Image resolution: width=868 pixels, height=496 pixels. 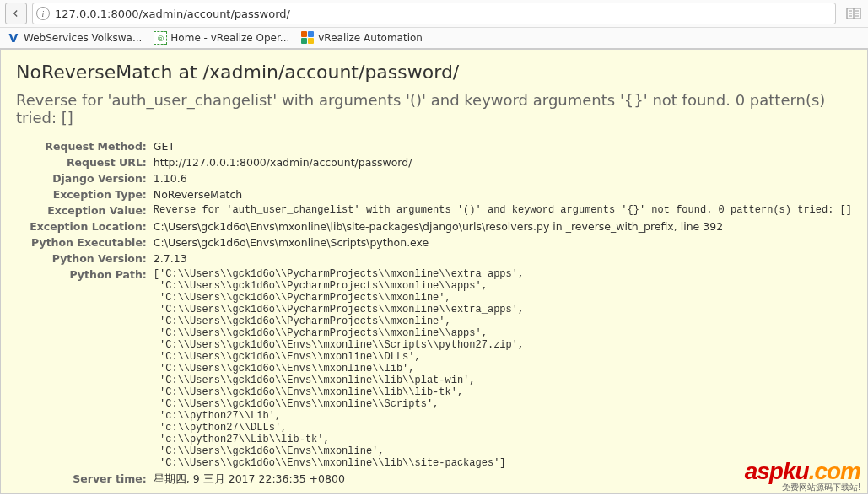 What do you see at coordinates (434, 73) in the screenshot?
I see `error-title: NoReverseMatch at /xadmin/account/passwo…` at bounding box center [434, 73].